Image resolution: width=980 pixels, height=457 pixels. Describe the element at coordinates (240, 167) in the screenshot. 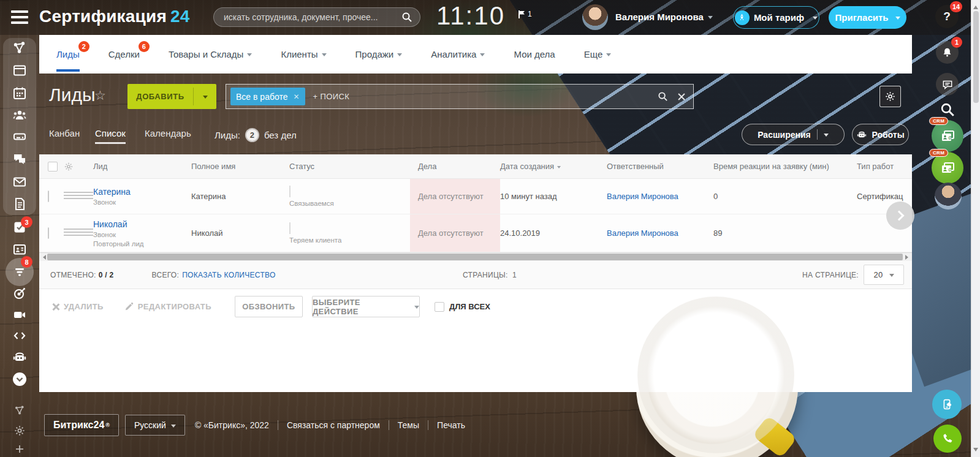

I see `col-full-name: Полное имя` at that location.